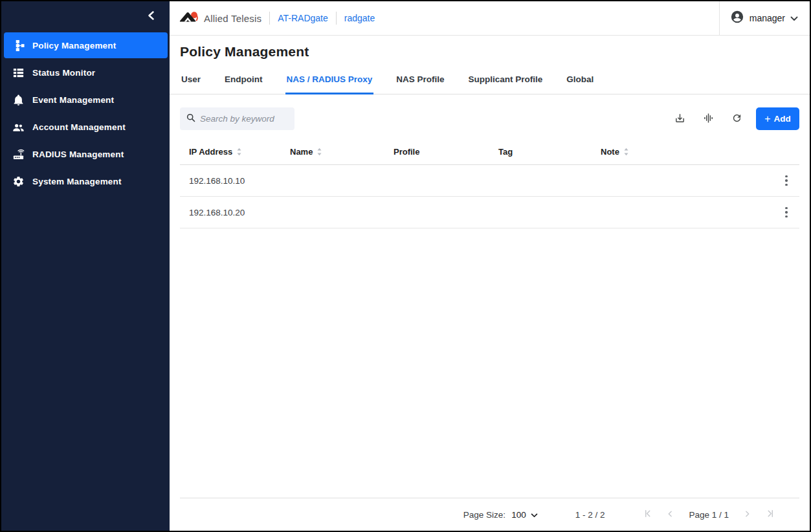  What do you see at coordinates (85, 17) in the screenshot?
I see `sidebar-collapse-row` at bounding box center [85, 17].